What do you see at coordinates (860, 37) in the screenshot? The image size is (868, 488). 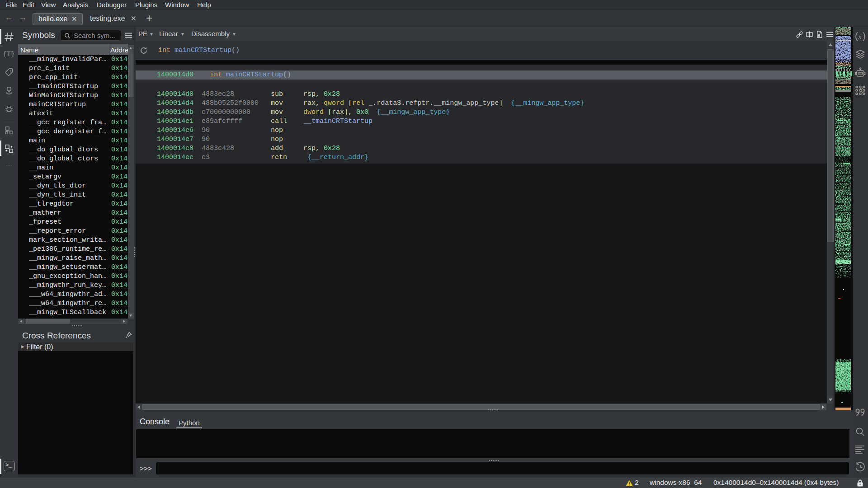 I see `svg-text: x` at bounding box center [860, 37].